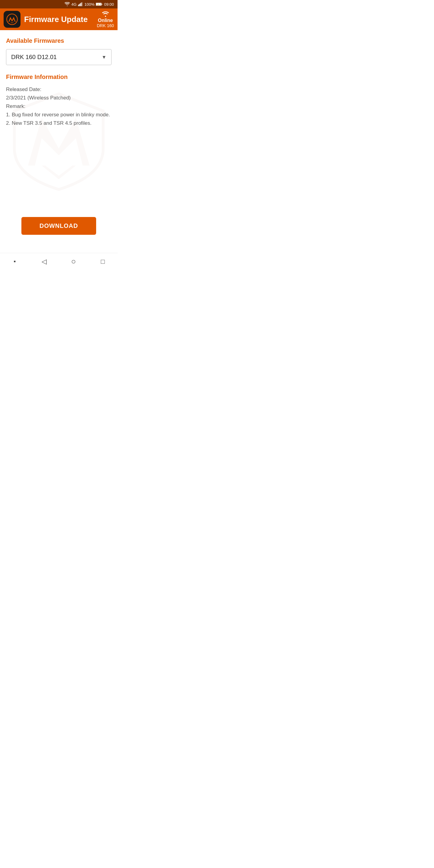 This screenshot has height=868, width=434. I want to click on connection-status: Online DRK 160, so click(105, 19).